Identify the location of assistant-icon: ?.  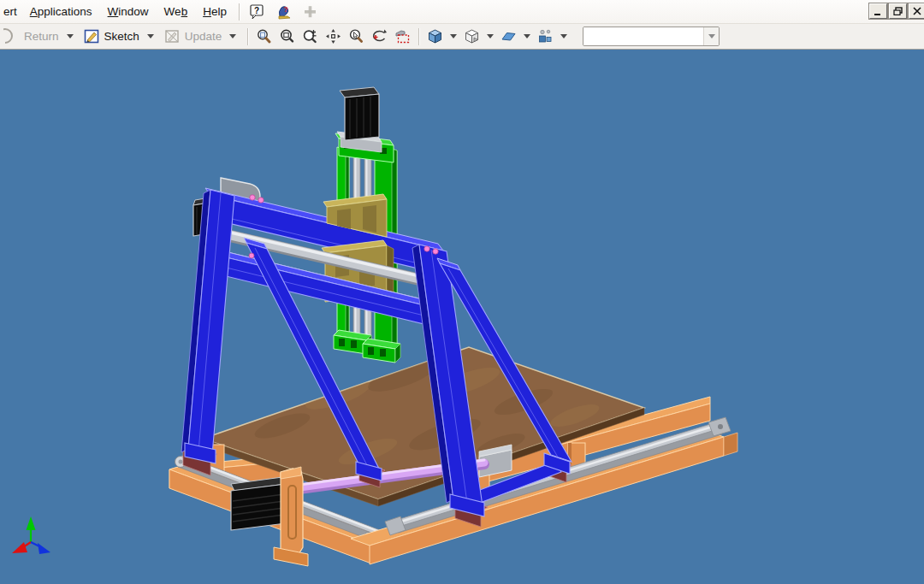
(284, 12).